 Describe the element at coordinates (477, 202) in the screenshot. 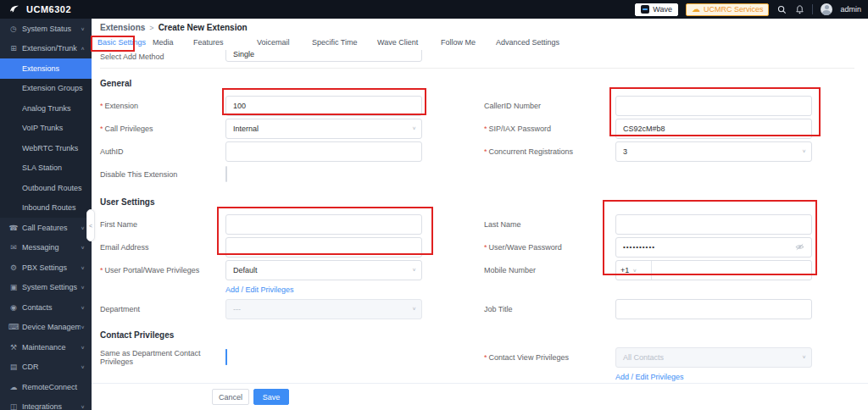

I see `section-title-user-settings: User Settings` at that location.